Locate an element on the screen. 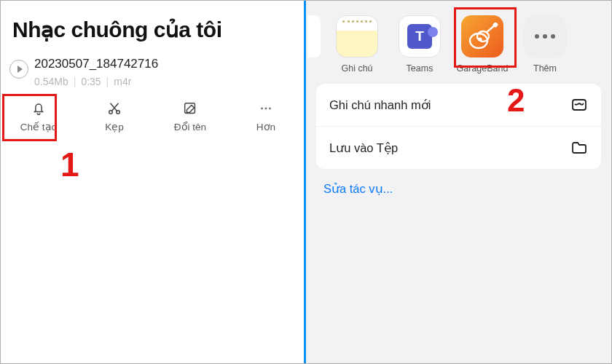 The image size is (612, 364). toolbar-label: Hơn is located at coordinates (266, 127).